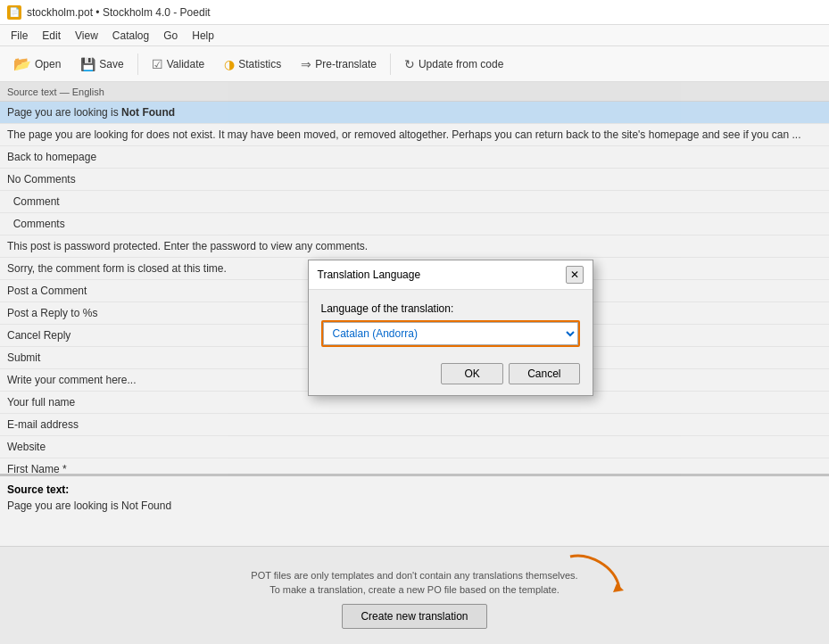  I want to click on menu-edit: Edit, so click(52, 36).